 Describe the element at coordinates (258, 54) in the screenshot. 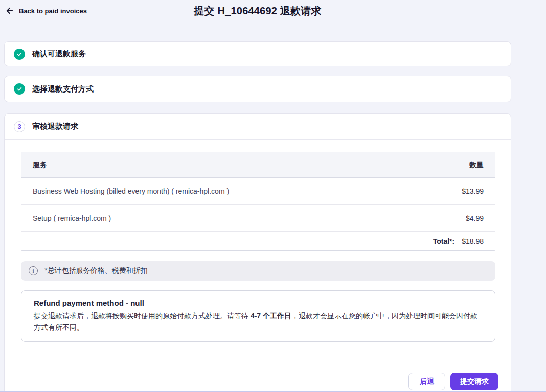

I see `step-1-card: 确认可退款服务` at that location.